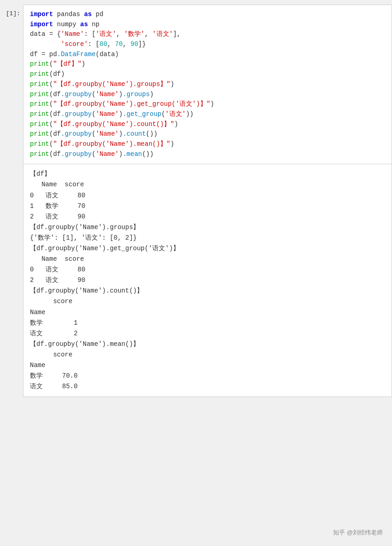 Image resolution: width=392 pixels, height=546 pixels. Describe the element at coordinates (133, 154) in the screenshot. I see `code-method: .mean` at that location.